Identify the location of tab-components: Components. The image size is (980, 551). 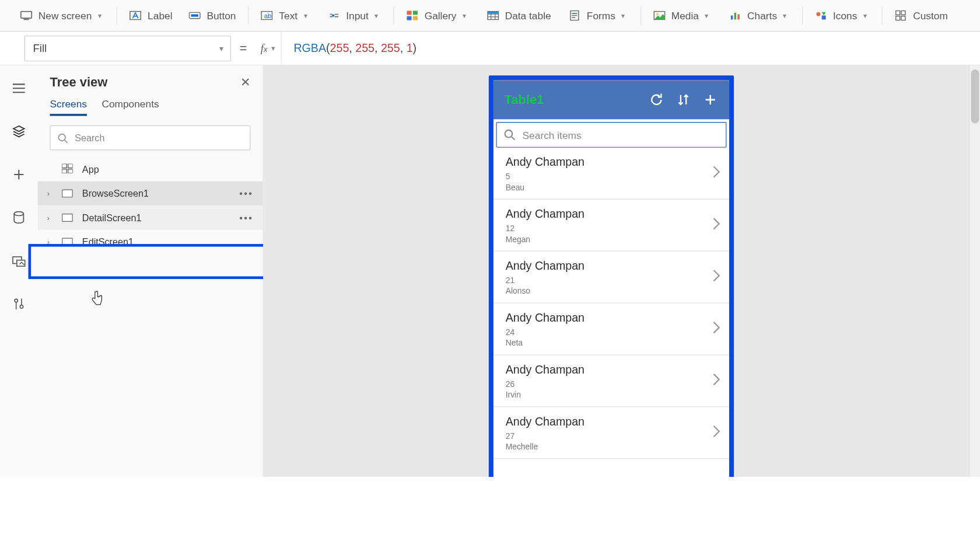
(130, 106).